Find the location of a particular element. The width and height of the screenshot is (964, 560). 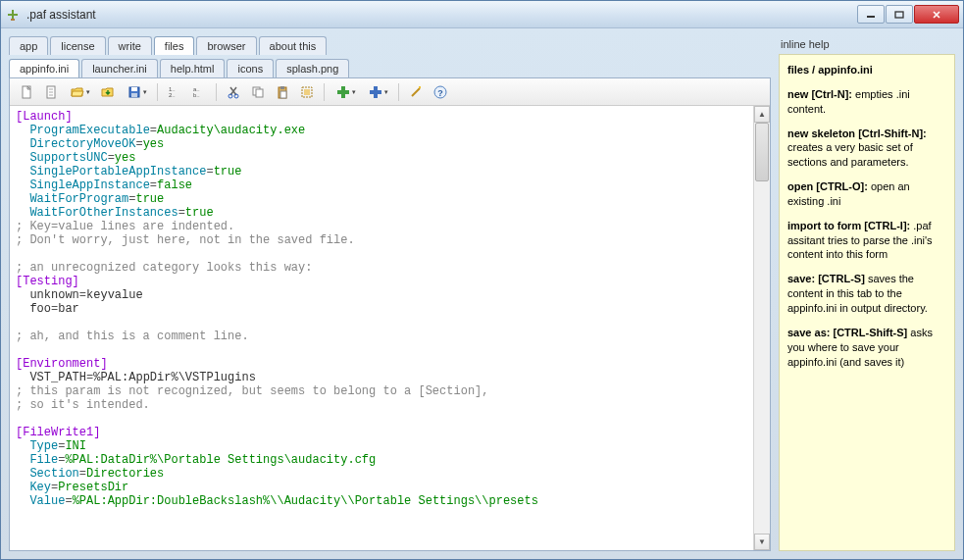

editor-line: ; this param is not recognized, but seem… is located at coordinates (381, 391).